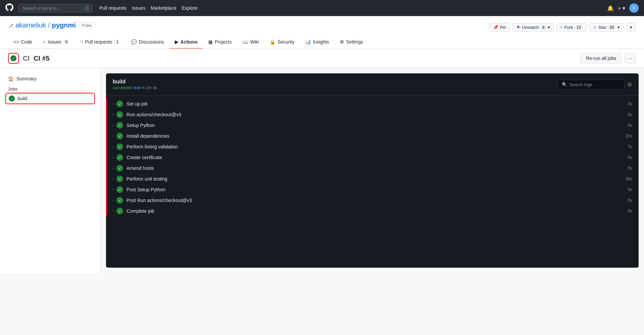  I want to click on build-settings-button: ⚙, so click(630, 84).